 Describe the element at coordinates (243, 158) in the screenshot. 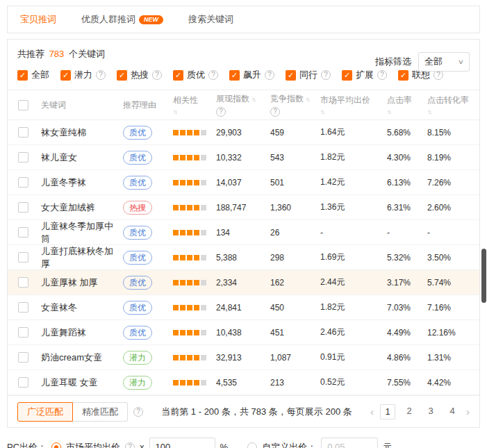

I see `table-row: 袜儿童女质优10,3325431.82元4.30%8.19%` at that location.